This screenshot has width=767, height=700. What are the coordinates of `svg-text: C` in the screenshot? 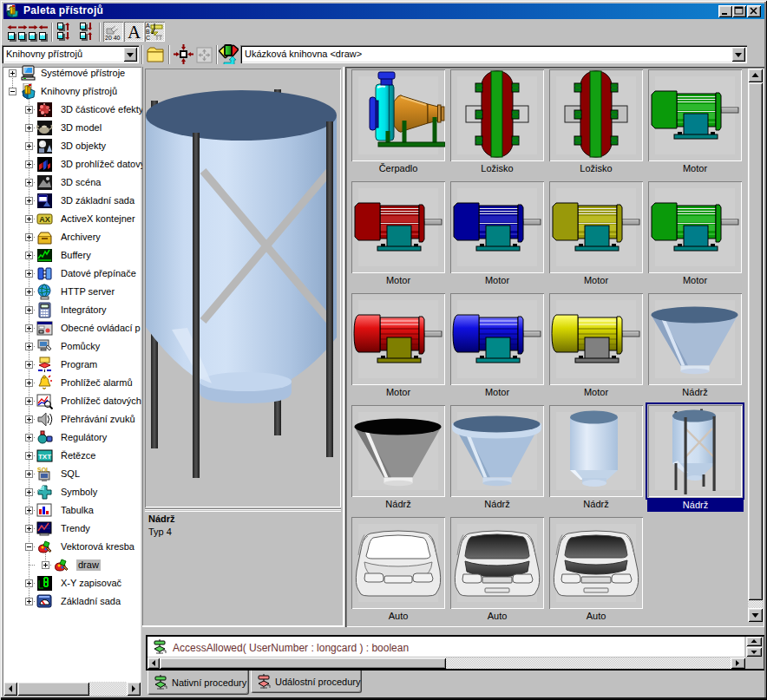 It's located at (148, 38).